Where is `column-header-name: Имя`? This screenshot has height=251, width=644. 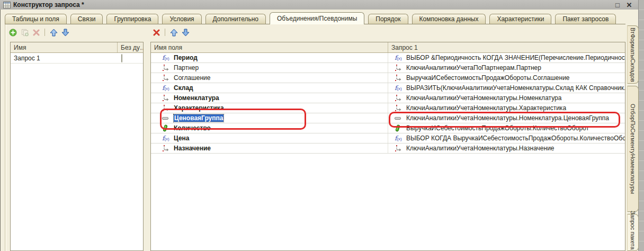 column-header-name: Имя is located at coordinates (64, 48).